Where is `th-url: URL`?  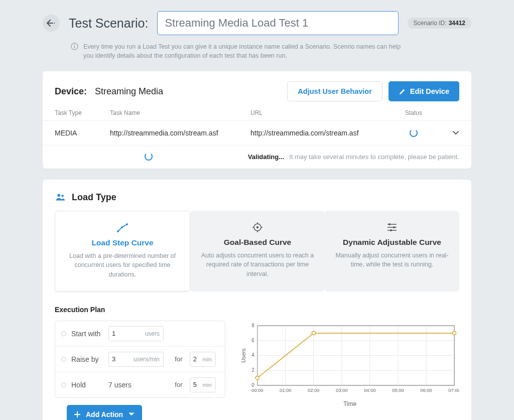
th-url: URL is located at coordinates (321, 113).